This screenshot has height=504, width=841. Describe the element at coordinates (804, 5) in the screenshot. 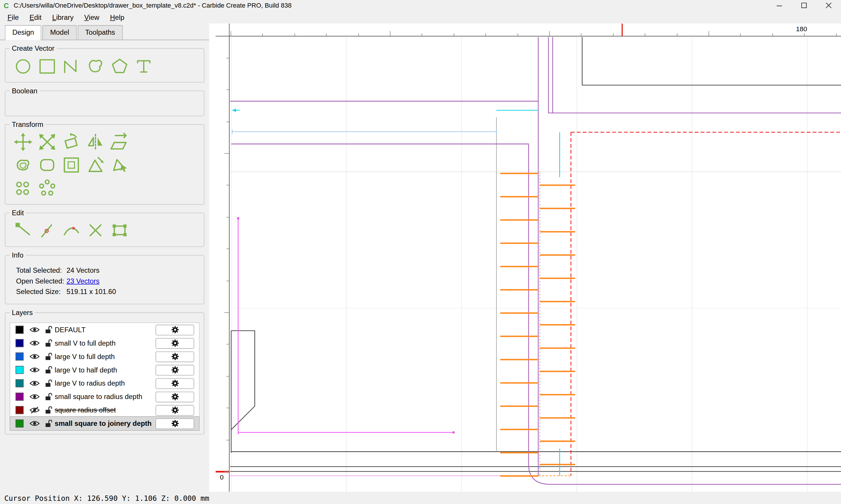

I see `maximize-button` at that location.